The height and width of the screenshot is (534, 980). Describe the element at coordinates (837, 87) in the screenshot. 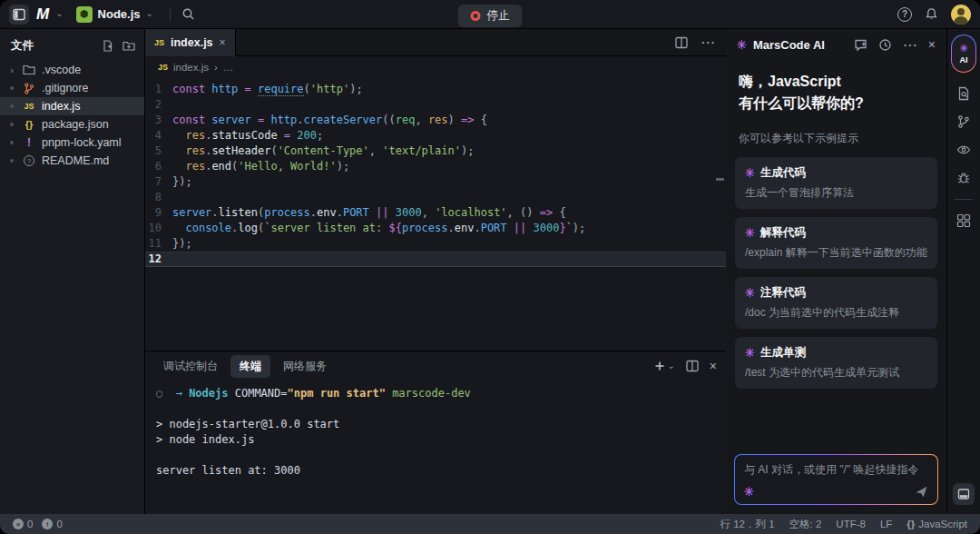

I see `ai-greeting: 嗨，JavaScript 有什么可以帮你的?` at that location.